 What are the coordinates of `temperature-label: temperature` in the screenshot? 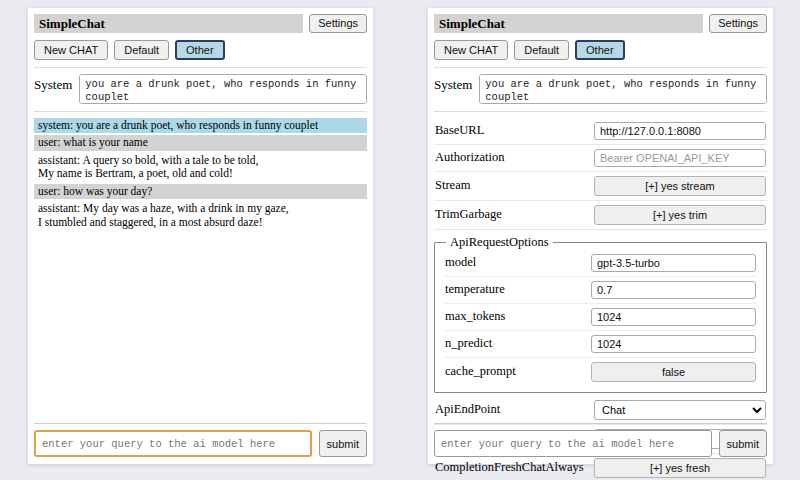 It's located at (475, 290).